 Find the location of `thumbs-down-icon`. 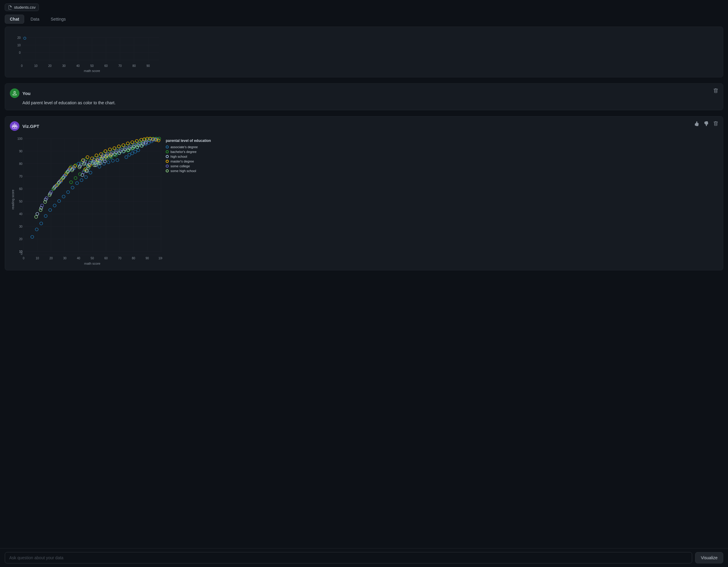

thumbs-down-icon is located at coordinates (706, 124).